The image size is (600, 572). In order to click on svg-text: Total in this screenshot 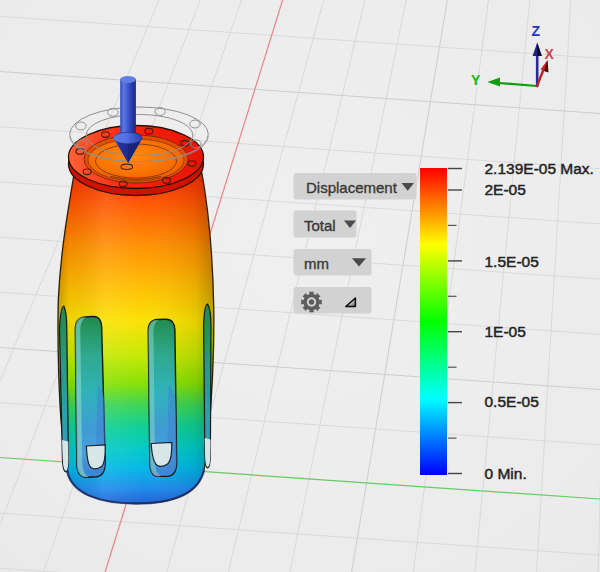, I will do `click(320, 226)`.